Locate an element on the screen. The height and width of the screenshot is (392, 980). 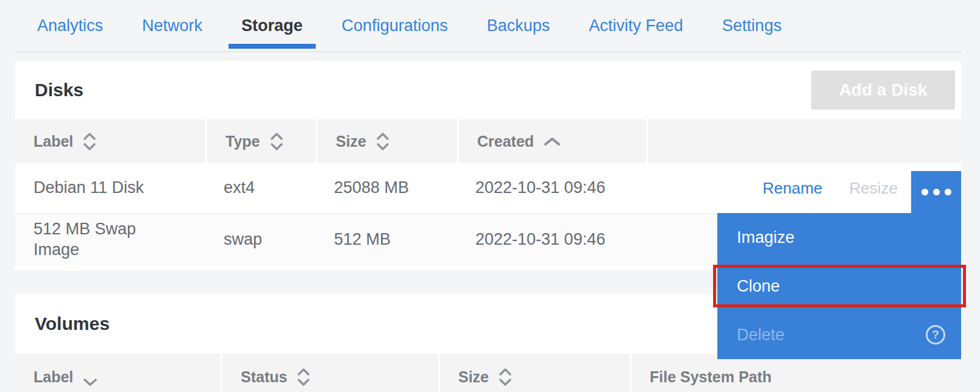
disk-label-cell: 512 MB Swap Image is located at coordinates (110, 240).